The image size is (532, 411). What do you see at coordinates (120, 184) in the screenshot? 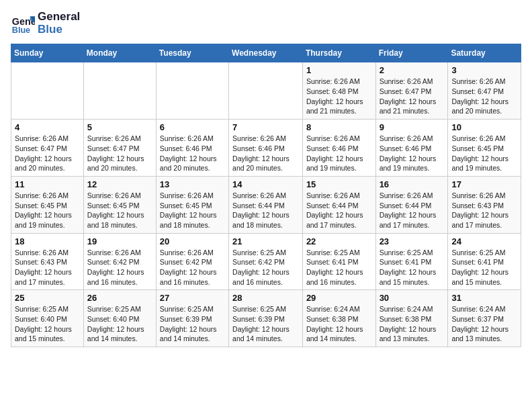
I see `day-number: 12` at bounding box center [120, 184].